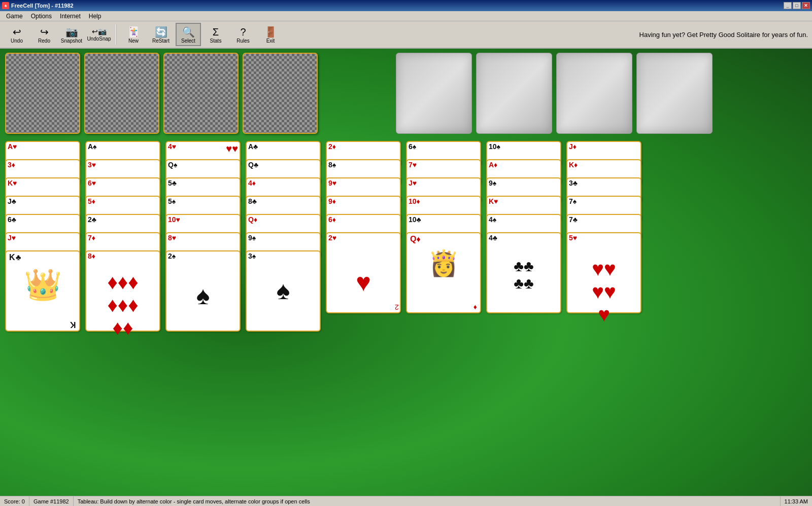  I want to click on titlebar-controls: _ □ ✕, so click(797, 6).